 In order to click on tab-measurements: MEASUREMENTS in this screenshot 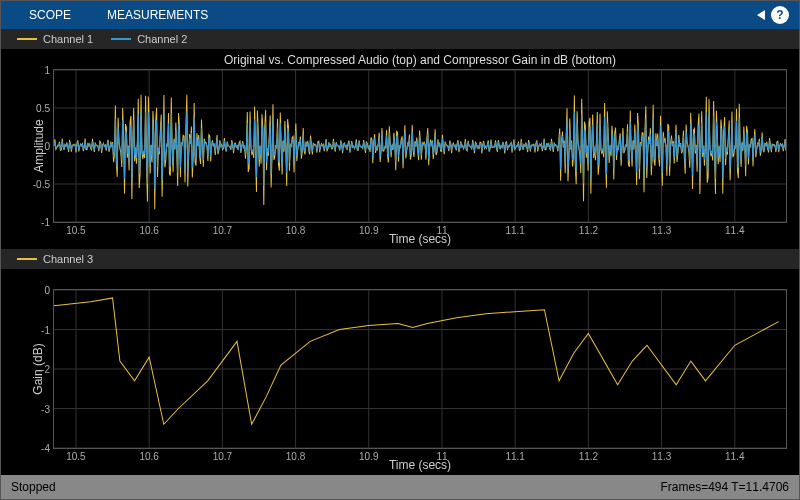, I will do `click(158, 15)`.